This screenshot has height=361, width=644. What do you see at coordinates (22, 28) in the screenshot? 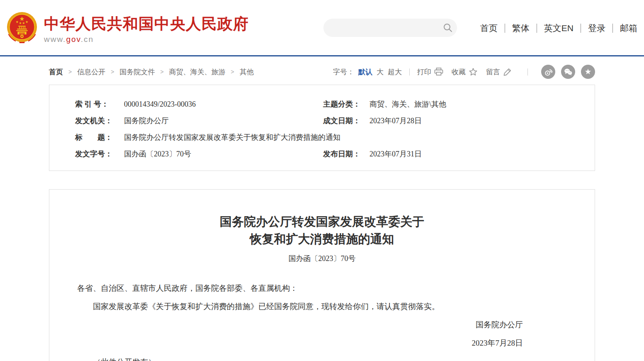
I see `national-emblem-icon` at bounding box center [22, 28].